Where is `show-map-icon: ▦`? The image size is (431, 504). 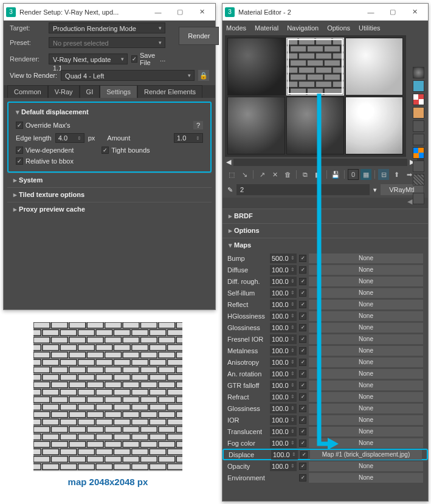 show-map-icon: ▦ is located at coordinates (366, 174).